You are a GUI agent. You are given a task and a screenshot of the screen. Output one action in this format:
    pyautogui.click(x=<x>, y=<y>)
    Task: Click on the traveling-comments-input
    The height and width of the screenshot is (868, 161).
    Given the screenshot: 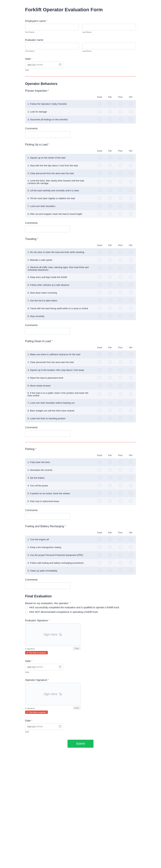 What is the action you would take?
    pyautogui.click(x=48, y=331)
    